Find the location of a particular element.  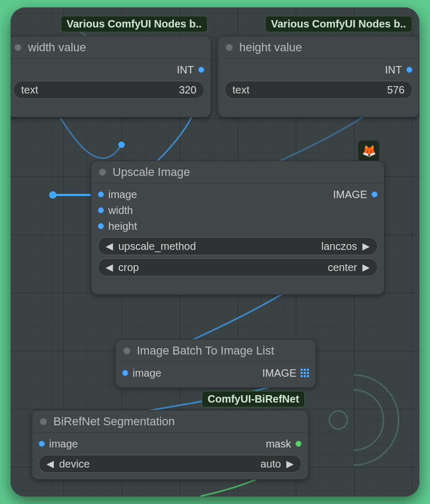

node-height-value: height value INT text 576 is located at coordinates (319, 77).